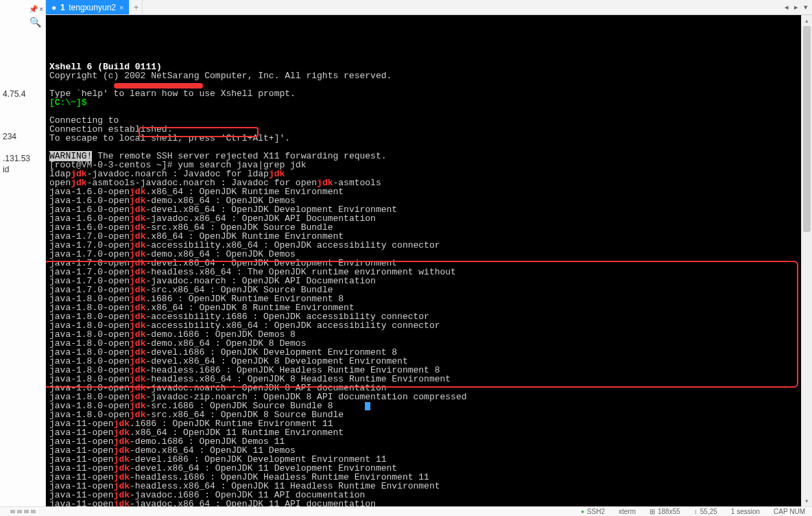 This screenshot has width=812, height=516. I want to click on search-icon: 🔍, so click(36, 22).